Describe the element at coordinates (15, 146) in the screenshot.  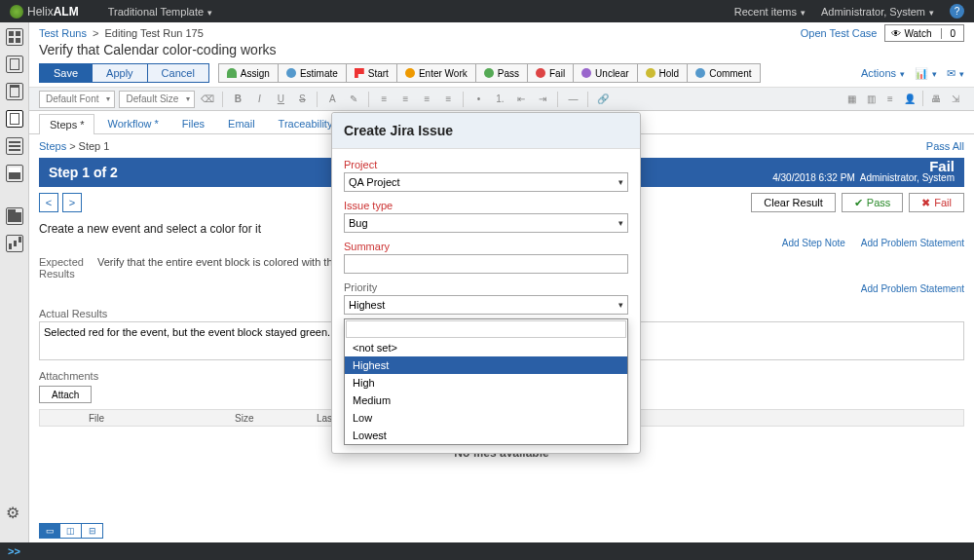
I see `rail-issues-icon` at that location.